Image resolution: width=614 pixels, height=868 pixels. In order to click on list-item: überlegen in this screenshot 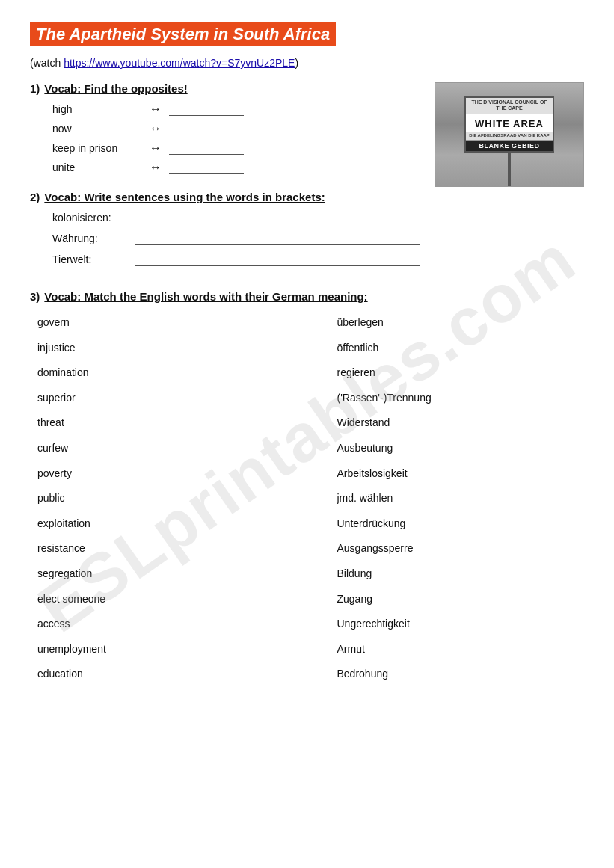, I will do `click(446, 323)`.